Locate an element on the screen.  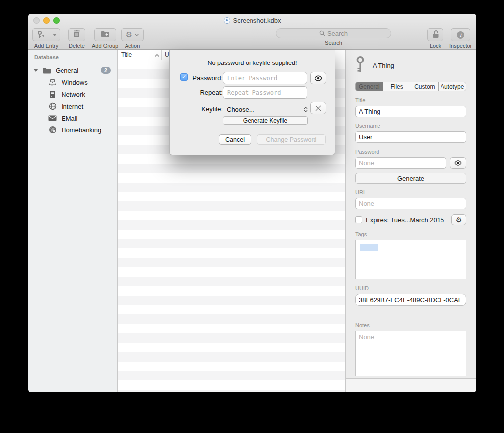
windows-network-icon is located at coordinates (53, 82).